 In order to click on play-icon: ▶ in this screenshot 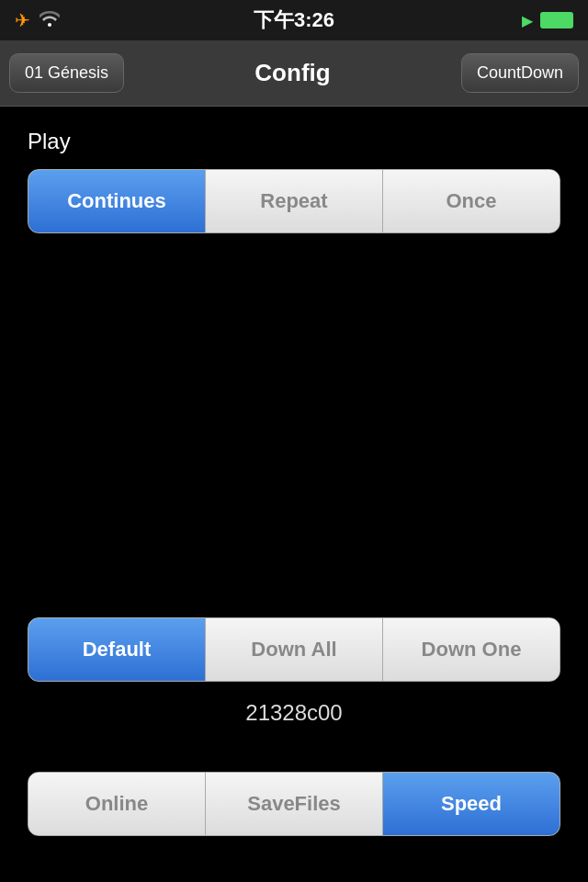, I will do `click(527, 20)`.